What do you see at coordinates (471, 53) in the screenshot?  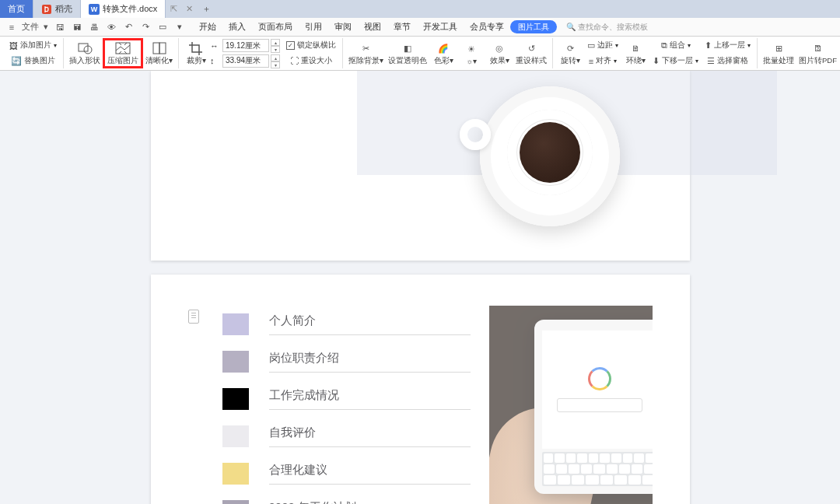 I see `brightness-button: ☀☼▾` at bounding box center [471, 53].